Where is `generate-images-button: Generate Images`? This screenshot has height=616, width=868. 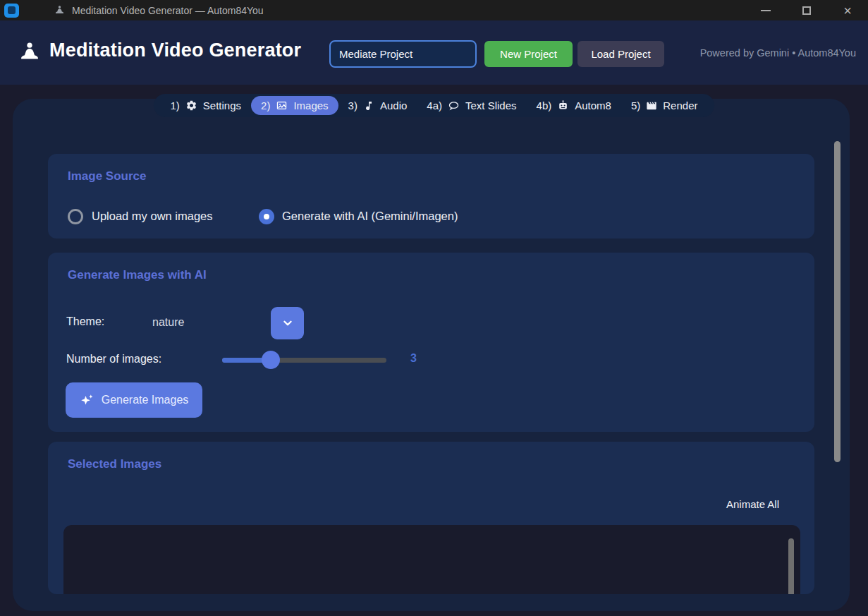
generate-images-button: Generate Images is located at coordinates (134, 400).